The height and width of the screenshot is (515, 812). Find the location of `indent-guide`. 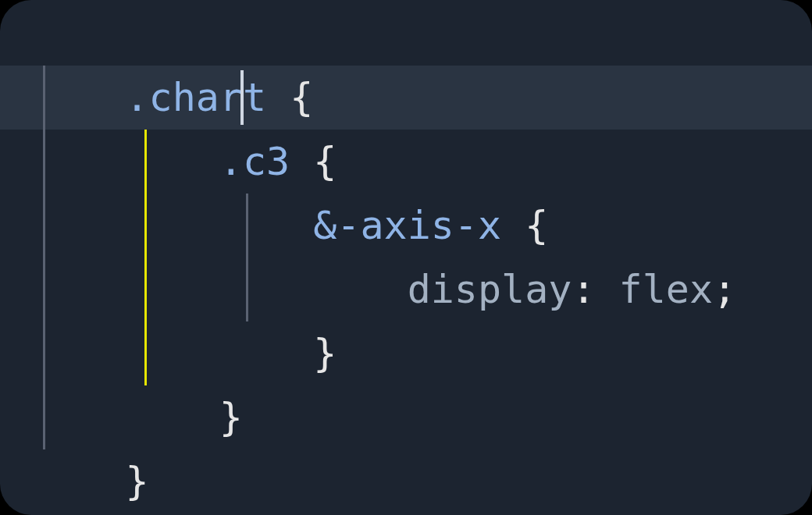

indent-guide is located at coordinates (44, 258).